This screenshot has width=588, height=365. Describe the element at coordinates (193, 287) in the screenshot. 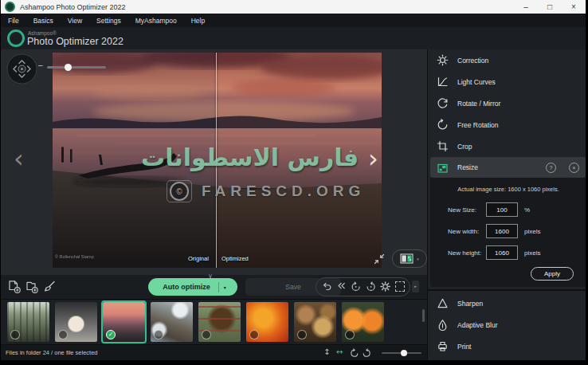

I see `auto-optimize-button: Auto optimize ▾` at that location.